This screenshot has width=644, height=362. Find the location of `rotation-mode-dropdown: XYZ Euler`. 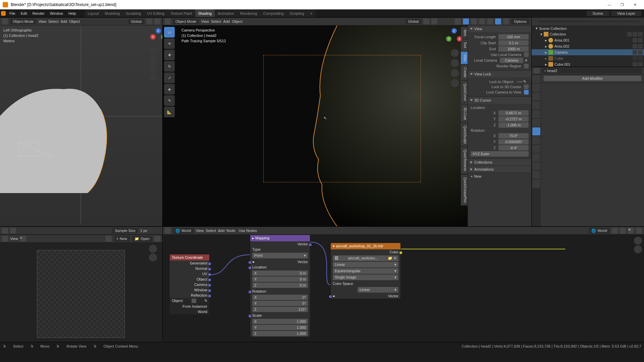

rotation-mode-dropdown: XYZ Euler is located at coordinates (500, 154).